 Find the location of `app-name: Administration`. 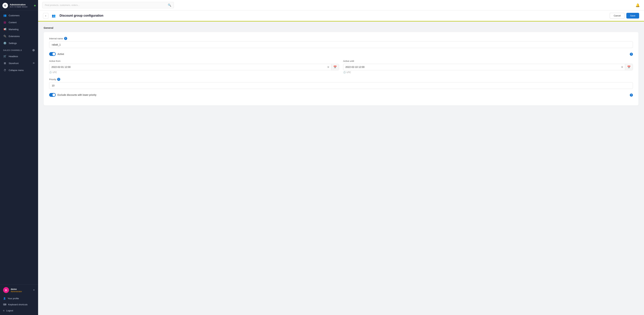

app-name: Administration is located at coordinates (18, 4).